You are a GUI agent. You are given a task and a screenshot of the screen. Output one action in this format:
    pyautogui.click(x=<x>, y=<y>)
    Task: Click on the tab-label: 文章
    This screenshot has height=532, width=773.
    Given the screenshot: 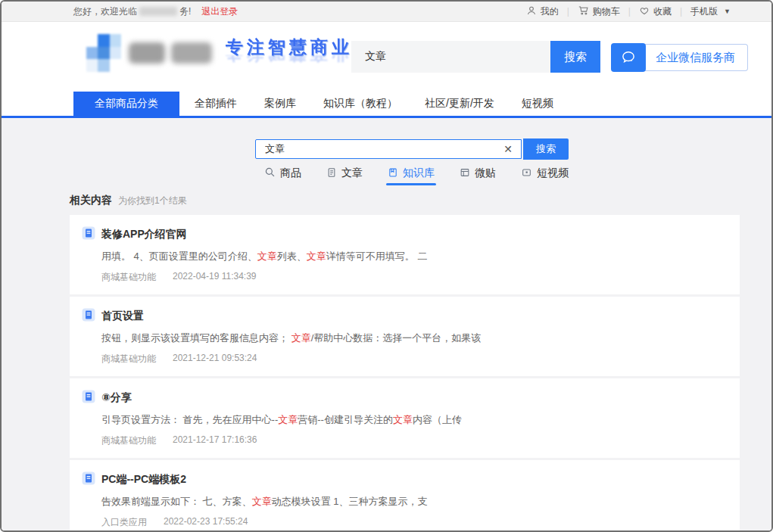 What is the action you would take?
    pyautogui.click(x=352, y=173)
    